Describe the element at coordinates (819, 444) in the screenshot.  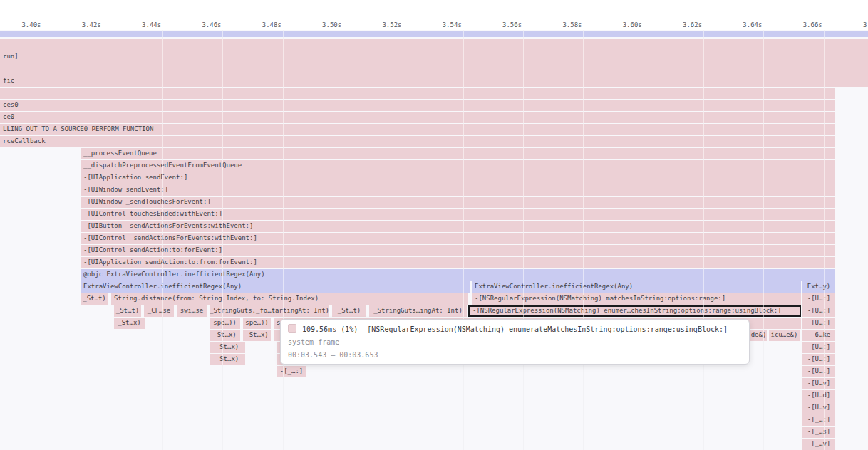
I see `flame-segment: -[_…v]` at that location.